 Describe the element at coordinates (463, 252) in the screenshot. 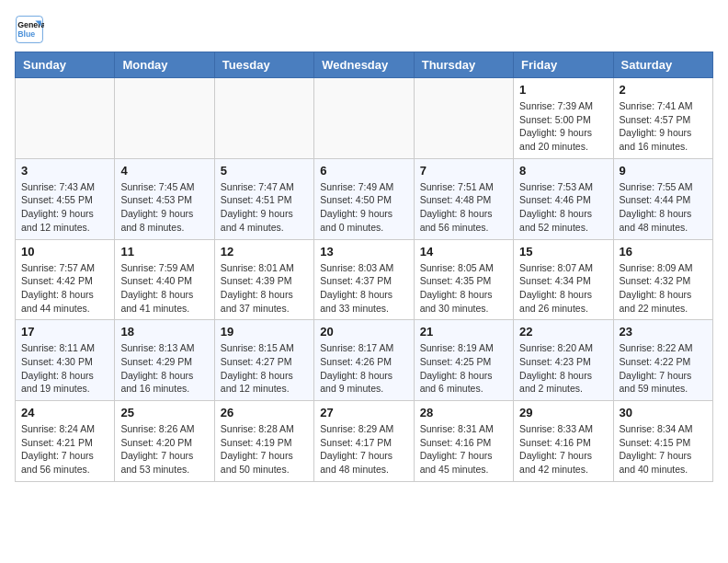

I see `day-number: 14` at that location.